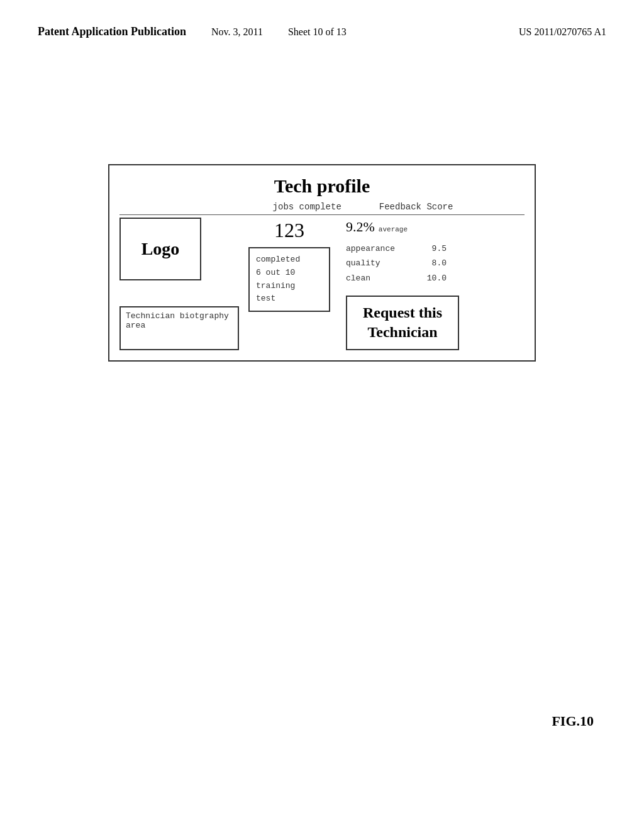 This screenshot has width=644, height=830. What do you see at coordinates (112, 31) in the screenshot?
I see `patent-application-label: Patent Application Publication` at bounding box center [112, 31].